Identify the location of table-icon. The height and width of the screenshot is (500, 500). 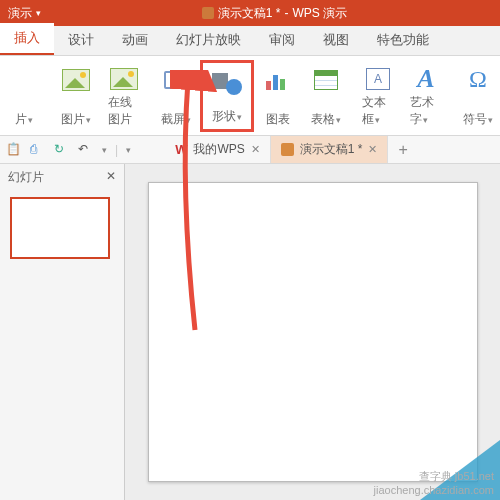
(326, 80).